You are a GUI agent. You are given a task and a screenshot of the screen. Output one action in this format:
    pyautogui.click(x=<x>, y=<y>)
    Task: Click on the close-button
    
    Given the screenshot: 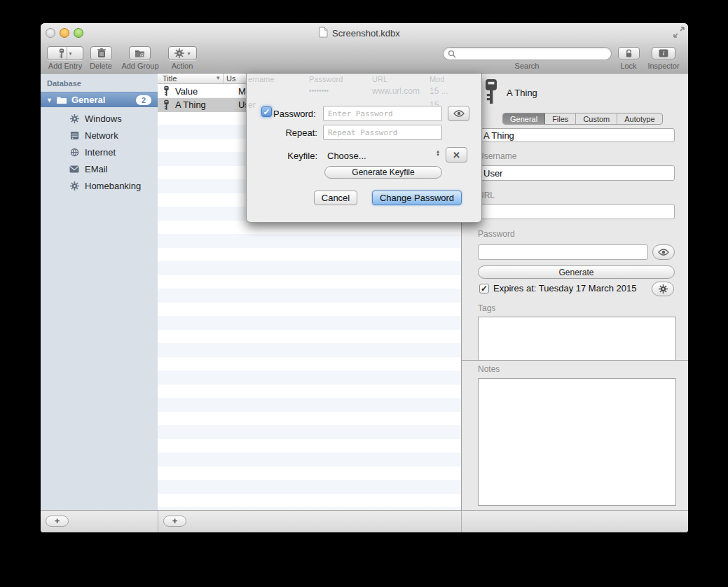 What is the action you would take?
    pyautogui.click(x=50, y=33)
    